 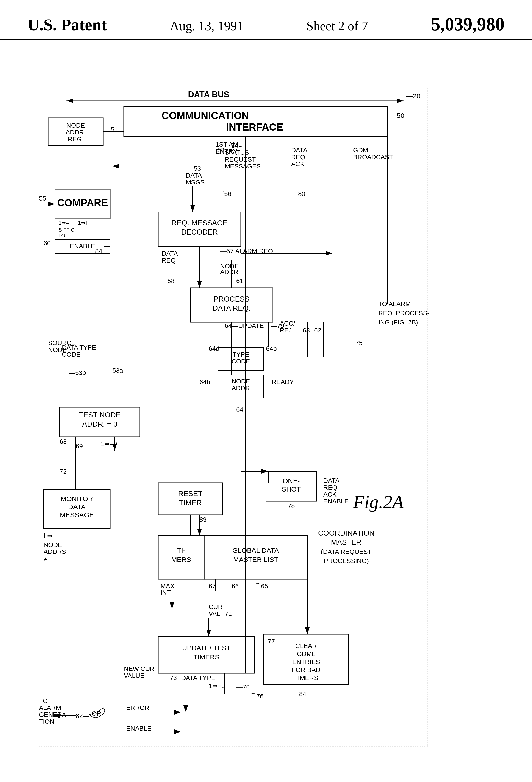 I want to click on svg-text: —53b, so click(x=77, y=373).